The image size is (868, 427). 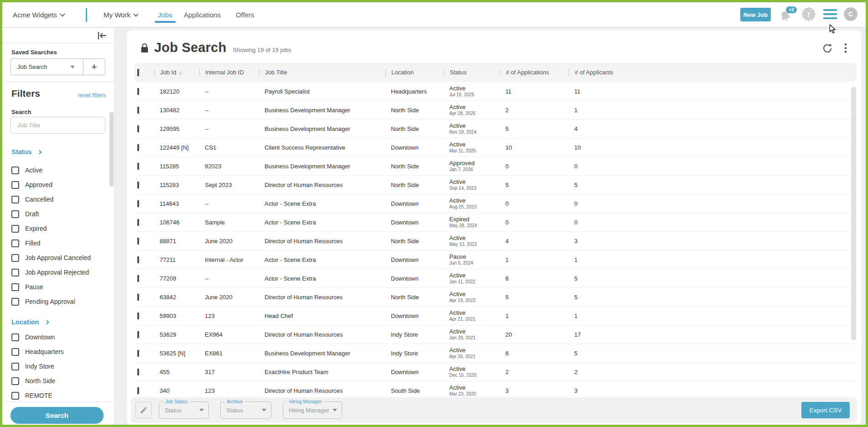 I want to click on table-row: 115285 92023 Business Development Manage…, so click(x=495, y=166).